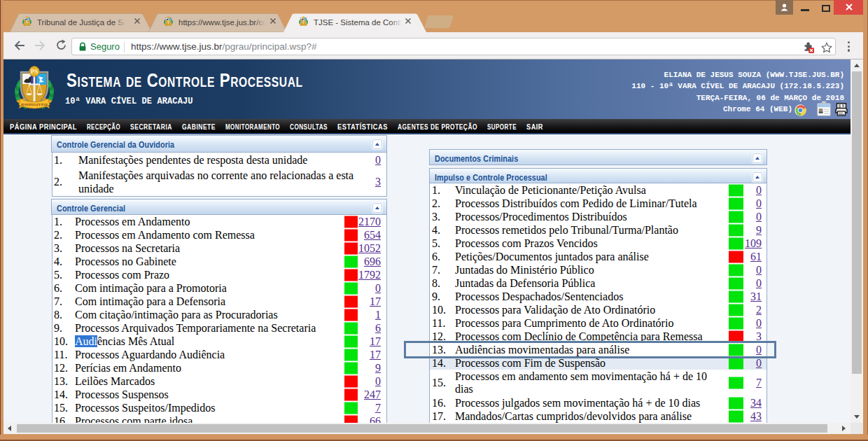 This screenshot has height=441, width=868. I want to click on svg-text: PS, so click(35, 71).